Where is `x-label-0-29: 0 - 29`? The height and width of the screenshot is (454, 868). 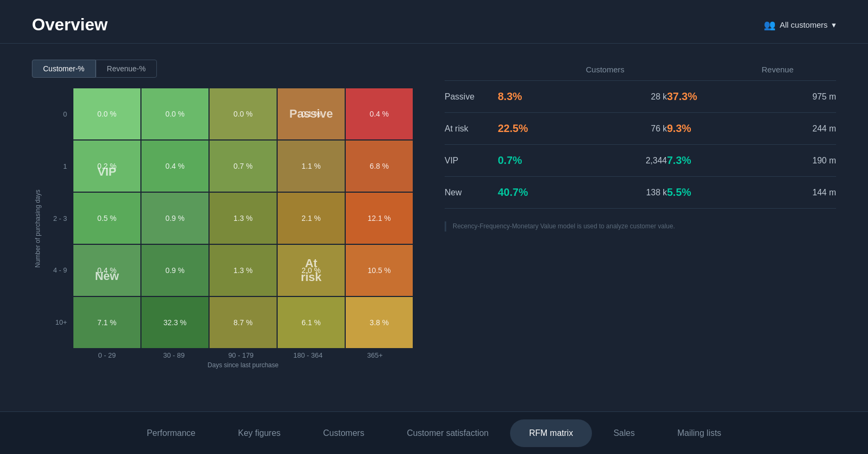 x-label-0-29: 0 - 29 is located at coordinates (107, 356).